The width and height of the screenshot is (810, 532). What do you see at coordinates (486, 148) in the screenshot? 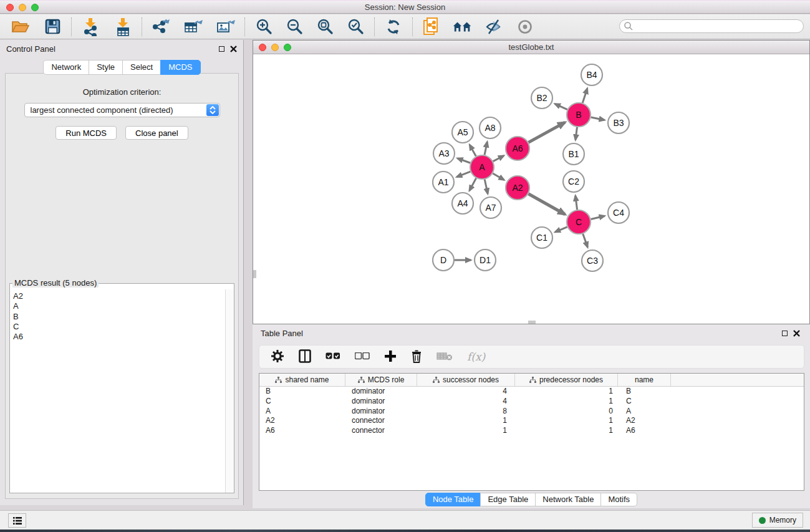
I see `graph-edge-A-A8` at bounding box center [486, 148].